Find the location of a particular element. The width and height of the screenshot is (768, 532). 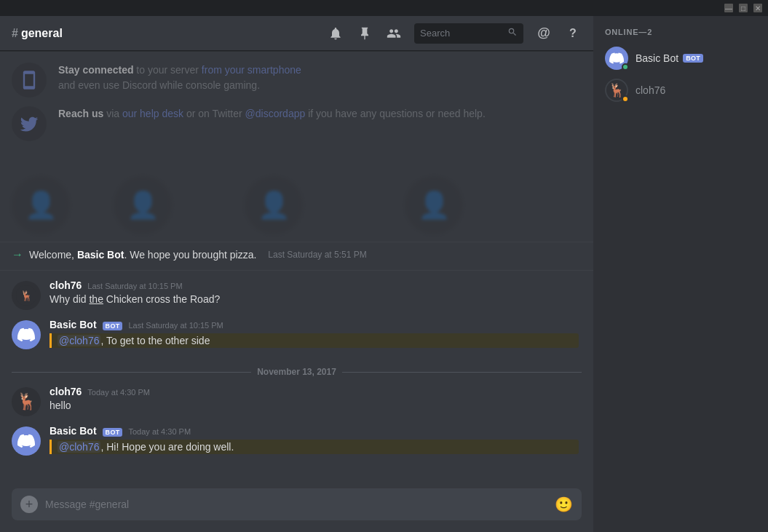

bot-reply-text-2: , Hi! Hope you are doing well. is located at coordinates (167, 447).